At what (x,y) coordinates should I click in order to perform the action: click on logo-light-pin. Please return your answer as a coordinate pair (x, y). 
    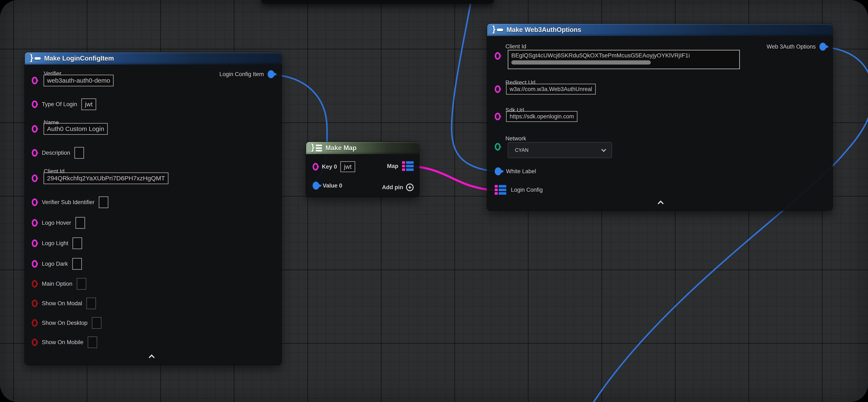
    Looking at the image, I should click on (35, 243).